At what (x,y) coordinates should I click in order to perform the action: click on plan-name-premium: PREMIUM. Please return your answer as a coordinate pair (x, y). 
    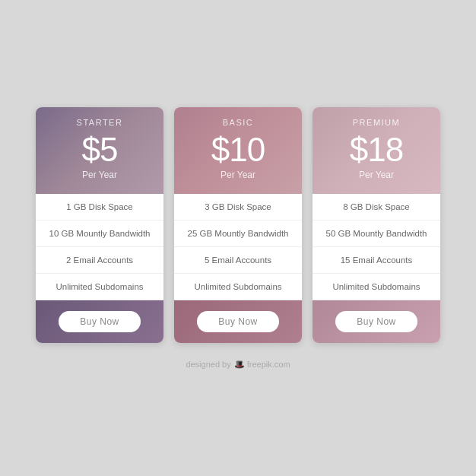
    Looking at the image, I should click on (376, 122).